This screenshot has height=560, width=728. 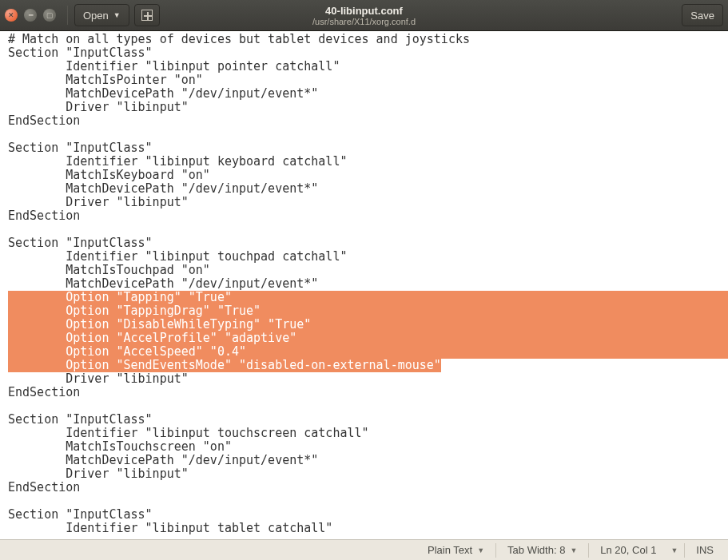 What do you see at coordinates (368, 80) in the screenshot?
I see `editor-line: MatchIsPointer "on"` at bounding box center [368, 80].